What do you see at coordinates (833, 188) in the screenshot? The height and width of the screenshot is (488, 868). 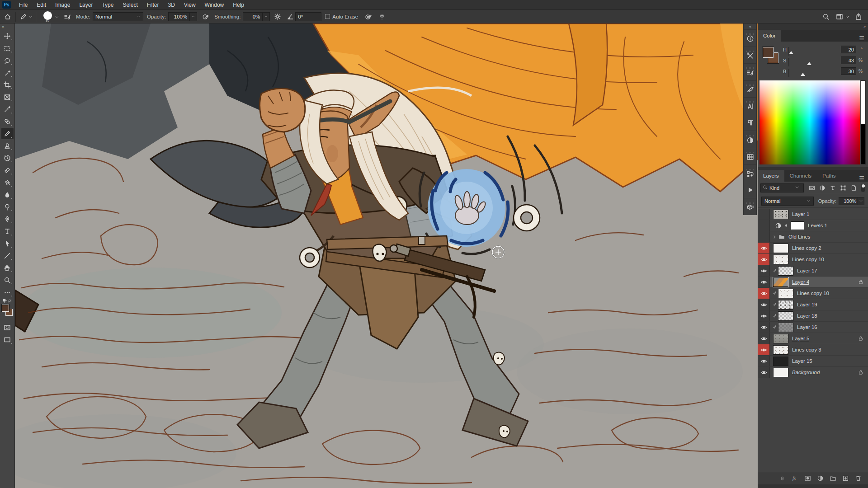 I see `type-filter-icon` at bounding box center [833, 188].